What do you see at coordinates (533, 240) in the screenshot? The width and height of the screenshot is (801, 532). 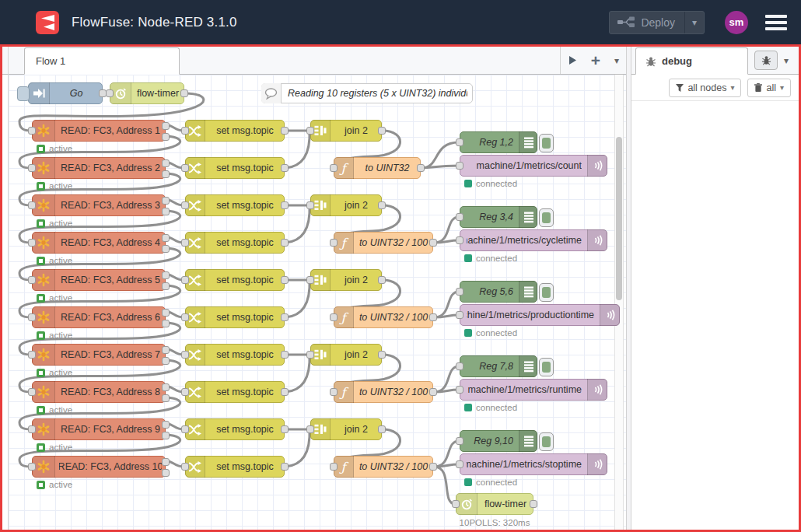 I see `node-mqtt-2: machine/1/metrics/cycletime` at bounding box center [533, 240].